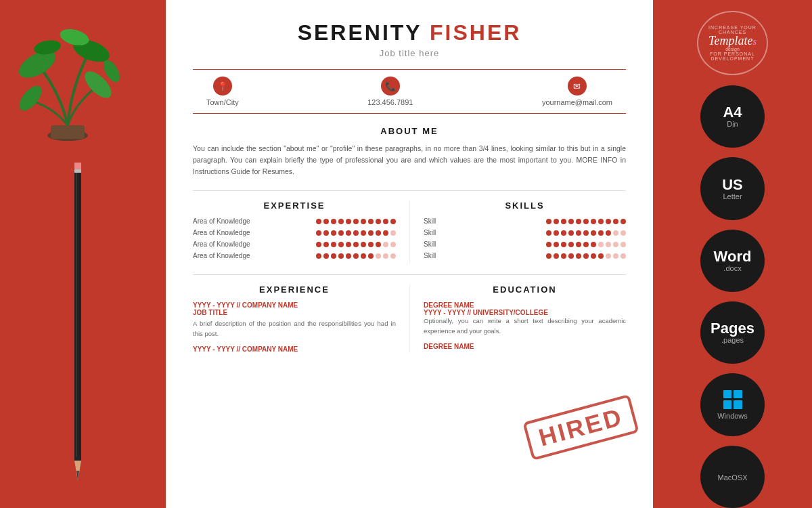  I want to click on brand-tagline: design, so click(732, 49).